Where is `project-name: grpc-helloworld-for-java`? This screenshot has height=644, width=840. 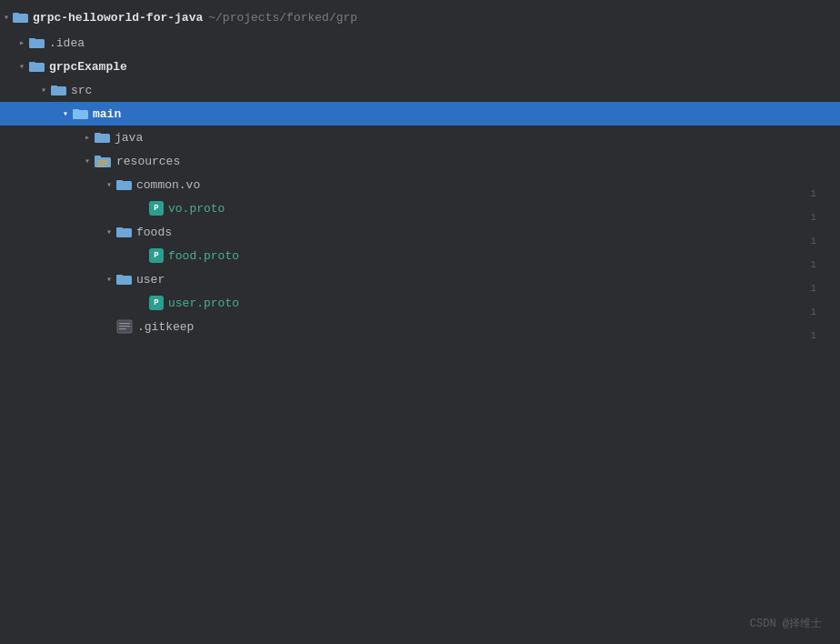
project-name: grpc-helloworld-for-java is located at coordinates (118, 18).